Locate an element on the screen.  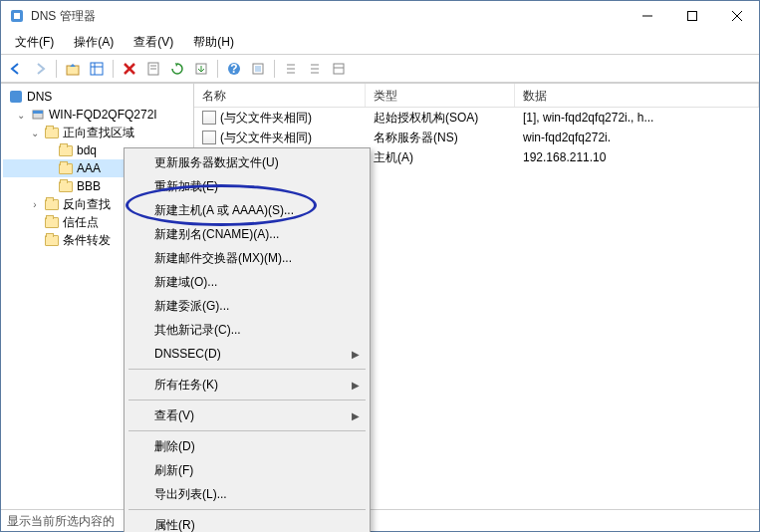
cm-new-mx: 新建邮件交换器(MX)(M)... is located at coordinates (247, 258).